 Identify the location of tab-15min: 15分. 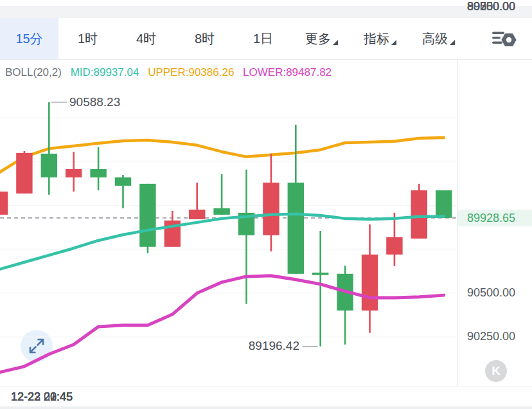
(30, 39).